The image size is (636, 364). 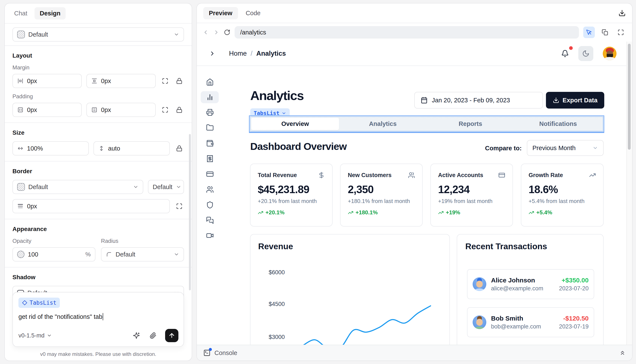 I want to click on y-tick-4500: $4500, so click(x=274, y=304).